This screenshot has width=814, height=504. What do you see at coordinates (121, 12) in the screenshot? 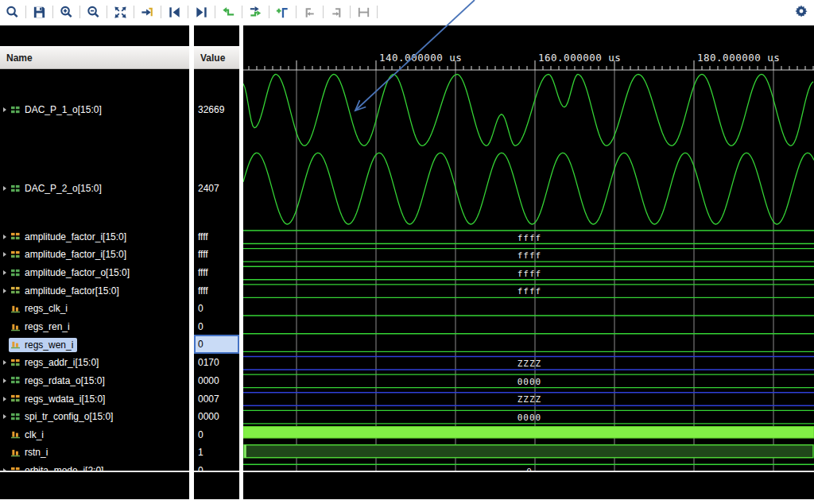
I see `zoom-fit-button` at bounding box center [121, 12].